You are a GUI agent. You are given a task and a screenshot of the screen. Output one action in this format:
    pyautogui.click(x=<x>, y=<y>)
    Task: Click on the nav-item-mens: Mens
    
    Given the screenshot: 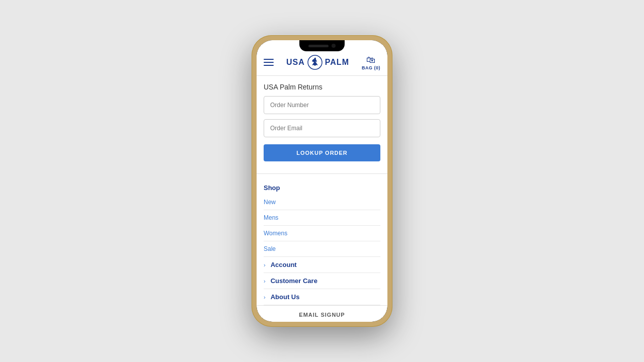 What is the action you would take?
    pyautogui.click(x=322, y=218)
    